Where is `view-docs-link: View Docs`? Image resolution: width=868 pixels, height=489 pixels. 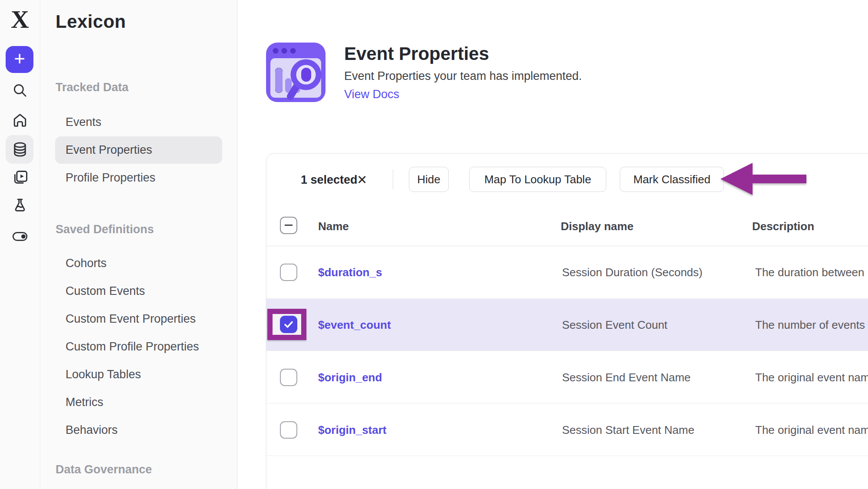 view-docs-link: View Docs is located at coordinates (372, 95).